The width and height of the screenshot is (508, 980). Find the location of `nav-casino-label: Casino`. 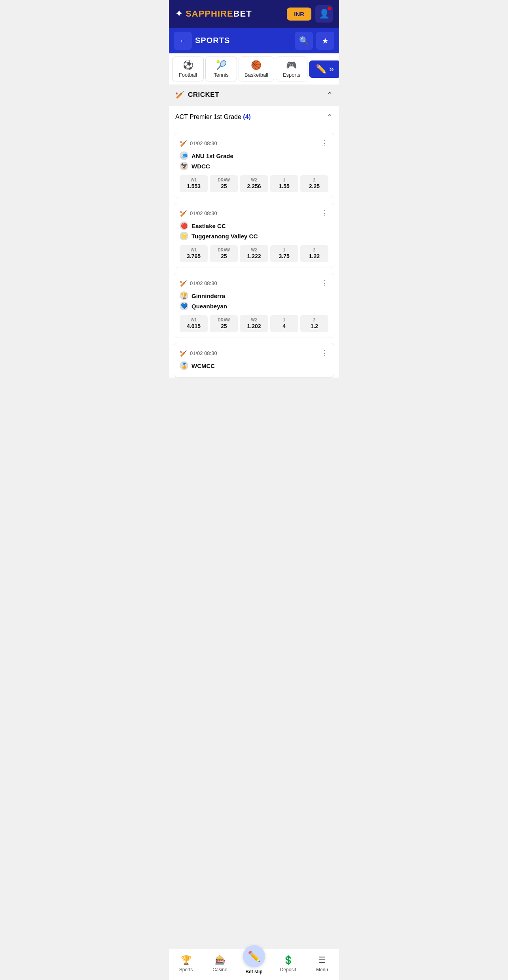

nav-casino-label: Casino is located at coordinates (220, 970).